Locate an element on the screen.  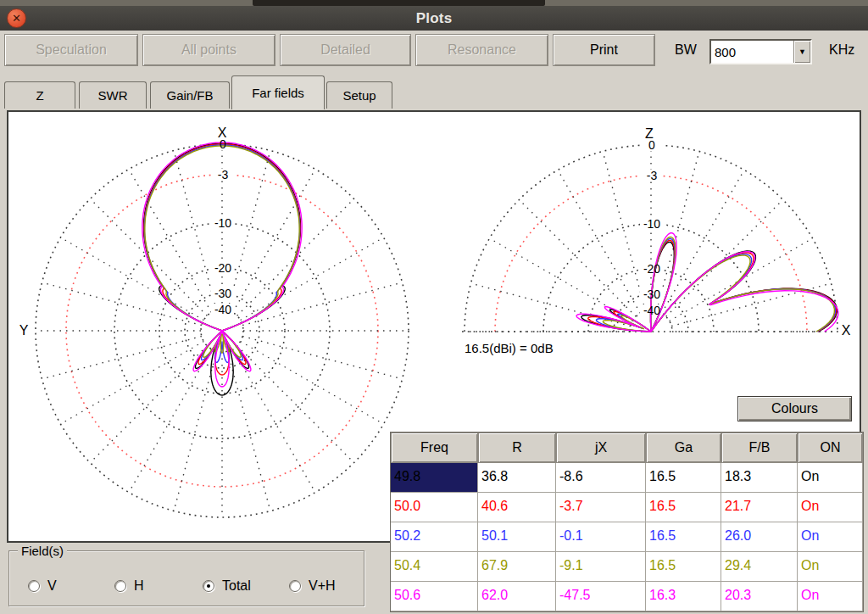
tab-swr: SWR is located at coordinates (113, 95).